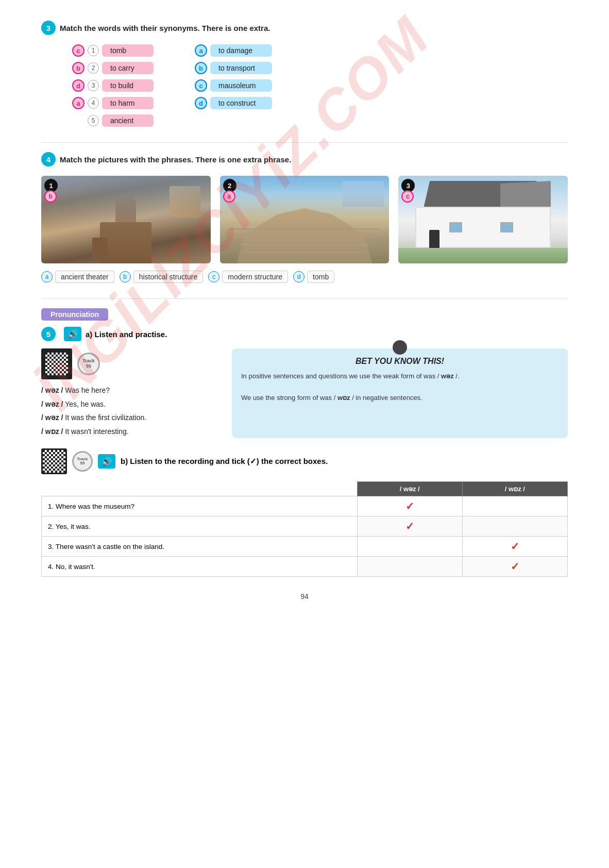 The height and width of the screenshot is (868, 609). I want to click on listen-line-4: / wɒz / It wasn't interesting., so click(129, 432).